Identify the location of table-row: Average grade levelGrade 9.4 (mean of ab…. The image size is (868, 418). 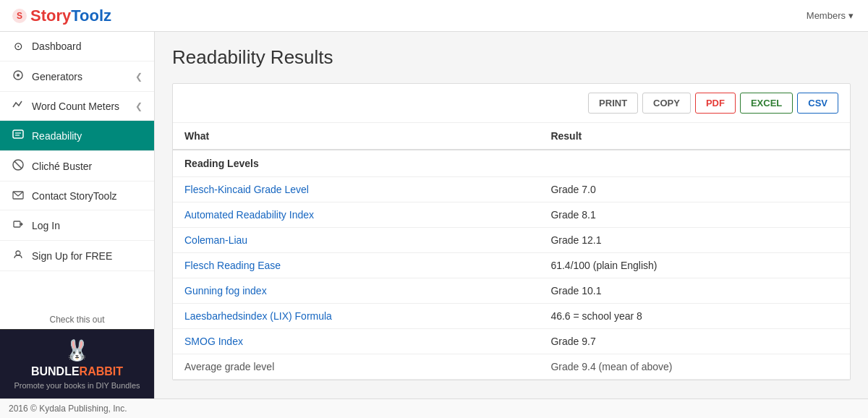
(511, 367).